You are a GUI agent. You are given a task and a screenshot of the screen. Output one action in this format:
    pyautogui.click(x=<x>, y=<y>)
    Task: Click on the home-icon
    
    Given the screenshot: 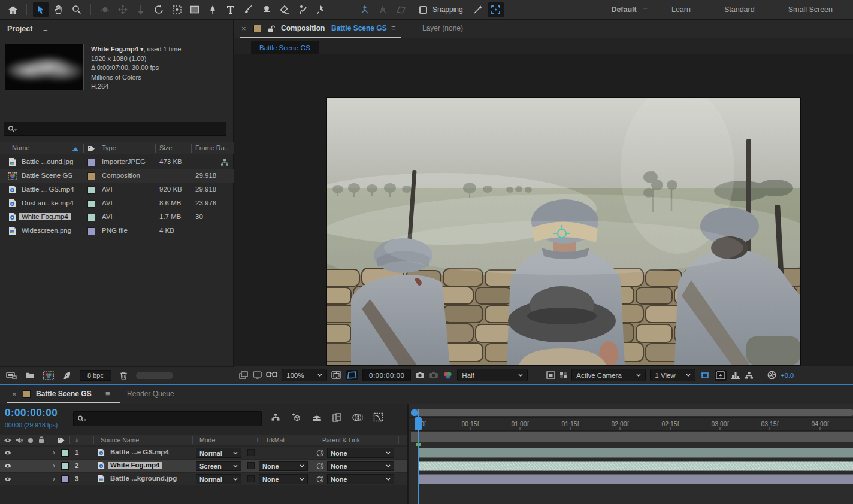 What is the action you would take?
    pyautogui.click(x=13, y=10)
    